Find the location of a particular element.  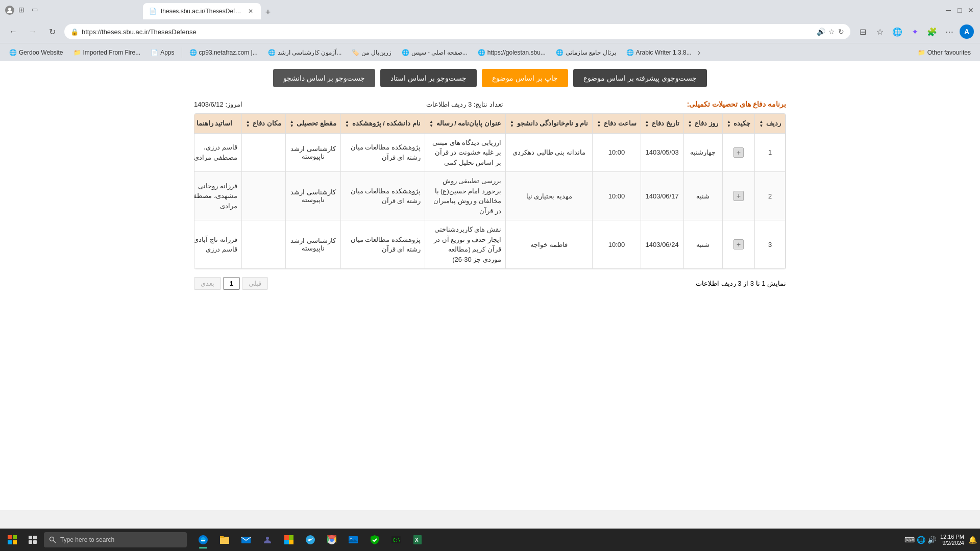

refresh-icon: ↻ is located at coordinates (841, 32).